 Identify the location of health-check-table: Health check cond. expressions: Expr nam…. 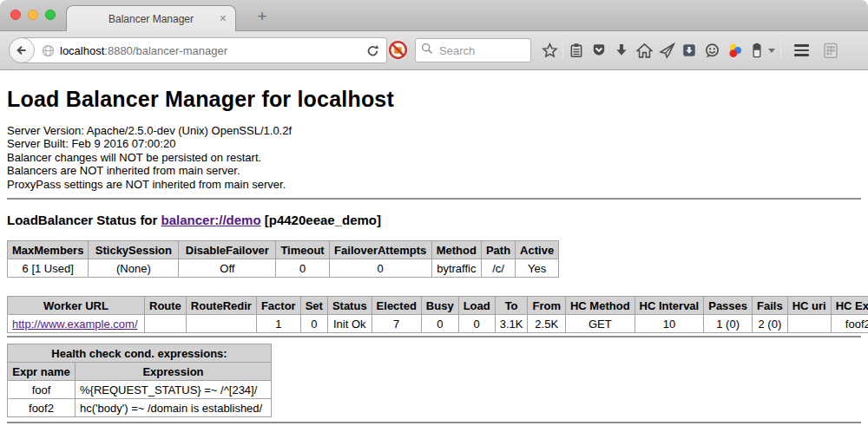
(139, 380).